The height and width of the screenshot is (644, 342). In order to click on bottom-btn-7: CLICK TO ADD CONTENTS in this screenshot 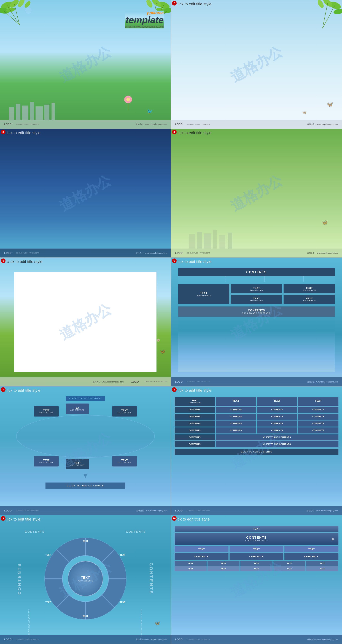, I will do `click(86, 486)`.